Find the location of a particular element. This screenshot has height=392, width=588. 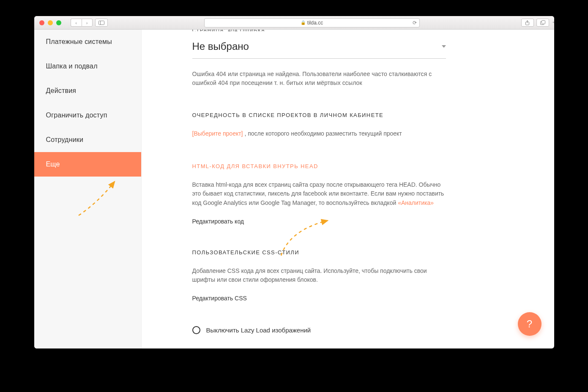

forward-button: › is located at coordinates (87, 23).